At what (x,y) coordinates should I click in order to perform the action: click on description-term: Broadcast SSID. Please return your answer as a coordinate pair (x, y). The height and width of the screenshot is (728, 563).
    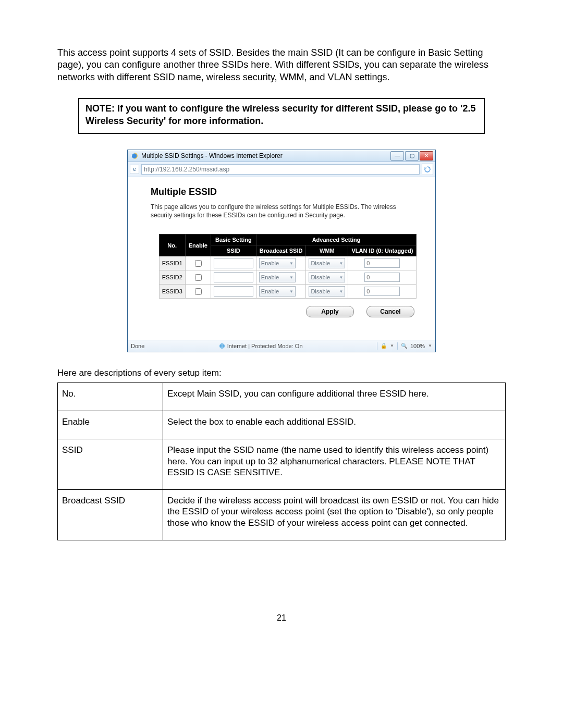
    Looking at the image, I should click on (111, 515).